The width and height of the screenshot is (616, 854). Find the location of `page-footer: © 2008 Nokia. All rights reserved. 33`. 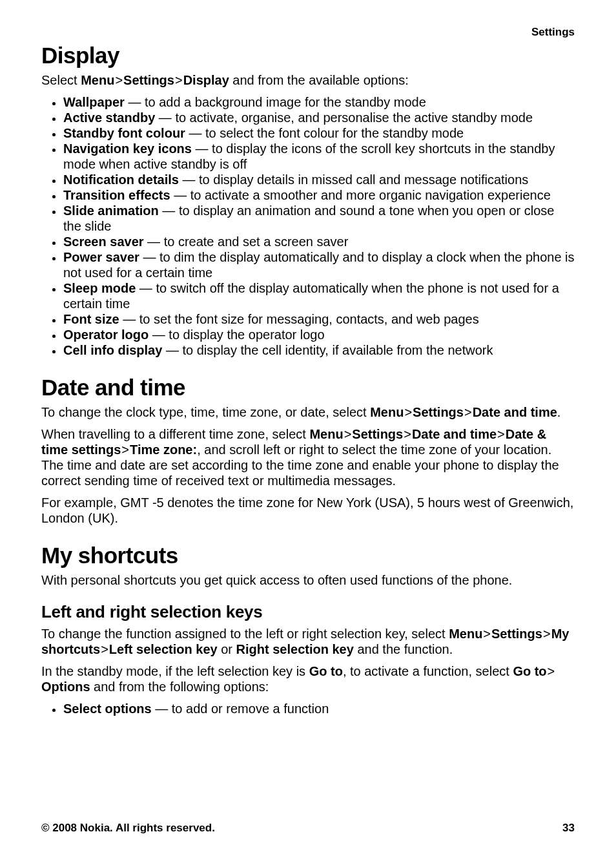

page-footer: © 2008 Nokia. All rights reserved. 33 is located at coordinates (308, 828).